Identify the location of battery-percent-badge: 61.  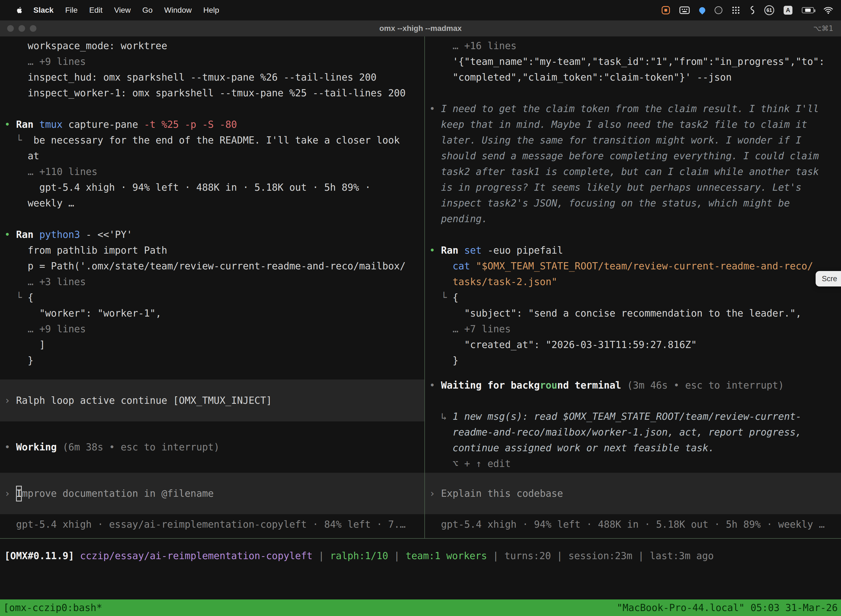
(769, 10).